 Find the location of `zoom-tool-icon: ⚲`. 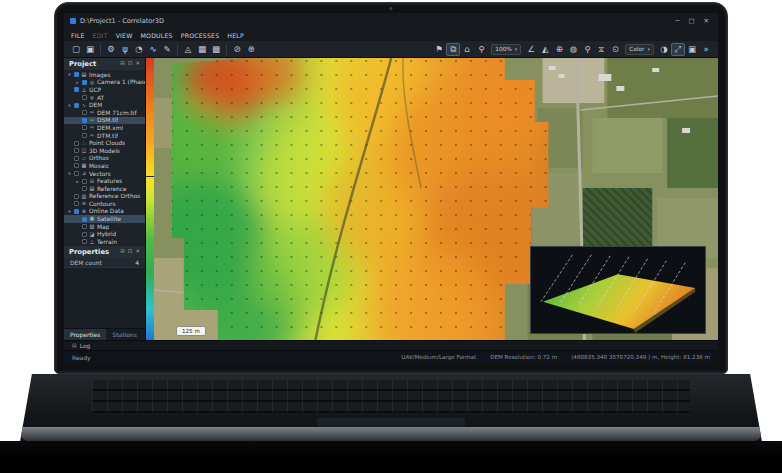

zoom-tool-icon: ⚲ is located at coordinates (481, 50).